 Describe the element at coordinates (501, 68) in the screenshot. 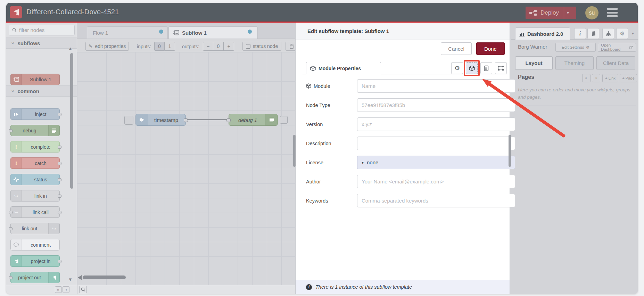

I see `appearance-icon` at that location.